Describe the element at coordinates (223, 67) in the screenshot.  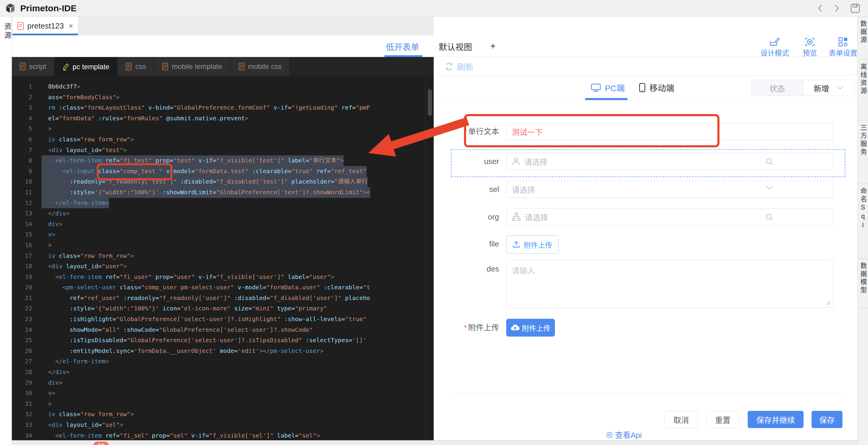
I see `editor-tabbar: script pc template css mobile template m…` at that location.